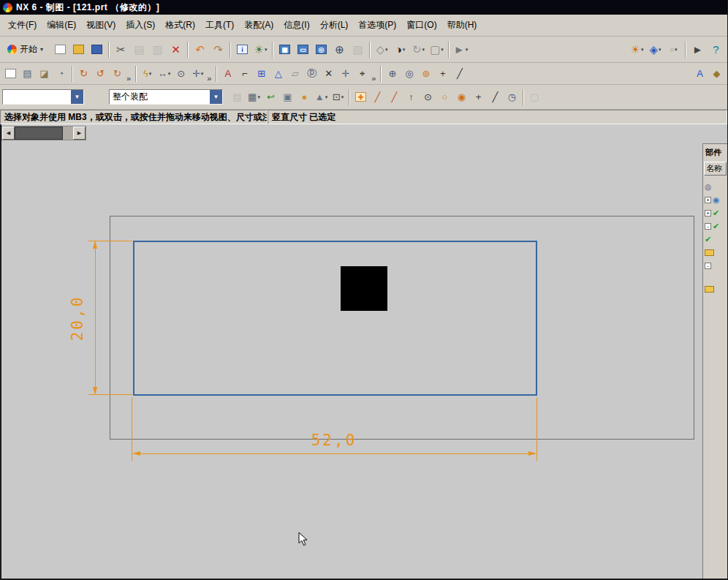 The width and height of the screenshot is (728, 580). Describe the element at coordinates (25, 50) in the screenshot. I see `start-button: 开始 ▾` at that location.